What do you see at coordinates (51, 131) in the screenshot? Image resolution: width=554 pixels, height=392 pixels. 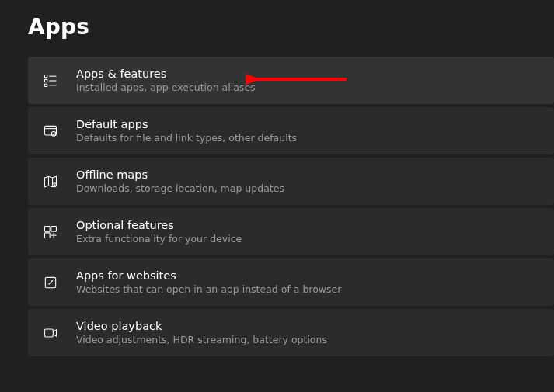 I see `default-apps-icon` at bounding box center [51, 131].